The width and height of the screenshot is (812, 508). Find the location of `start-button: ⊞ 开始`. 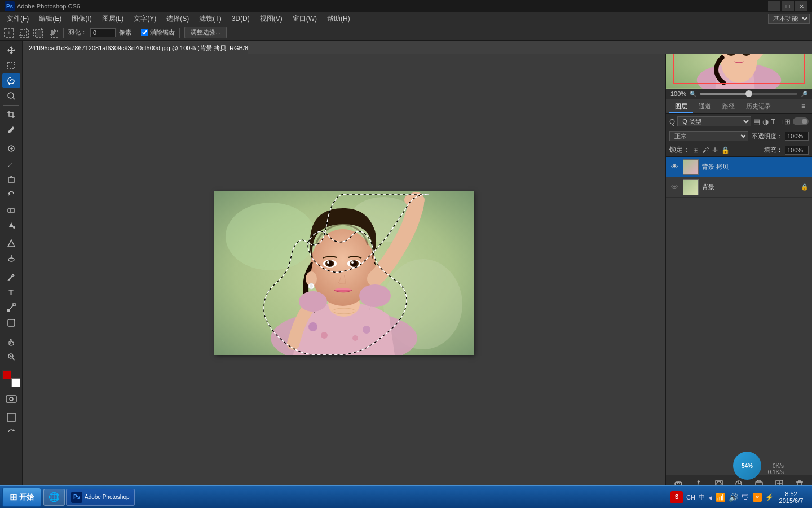

start-button: ⊞ 开始 is located at coordinates (21, 497).